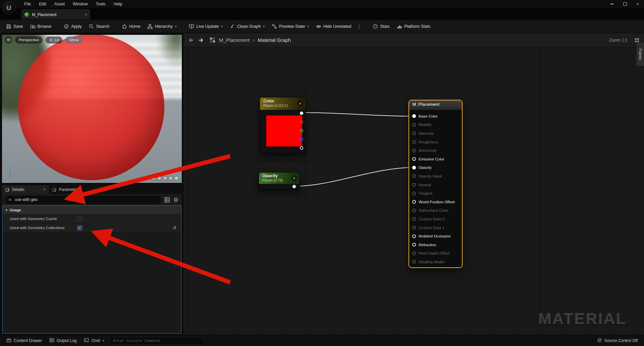  What do you see at coordinates (290, 26) in the screenshot?
I see `preview-state-button: Preview State ▾` at bounding box center [290, 26].